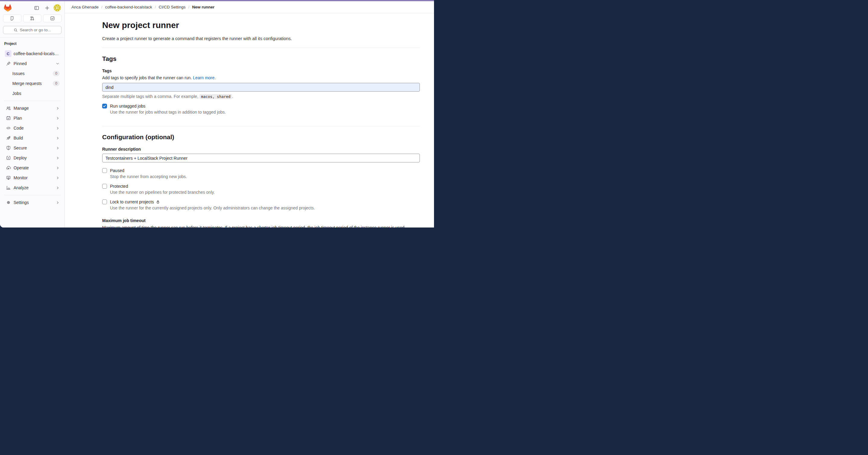  I want to click on chevron-down-icon, so click(58, 64).